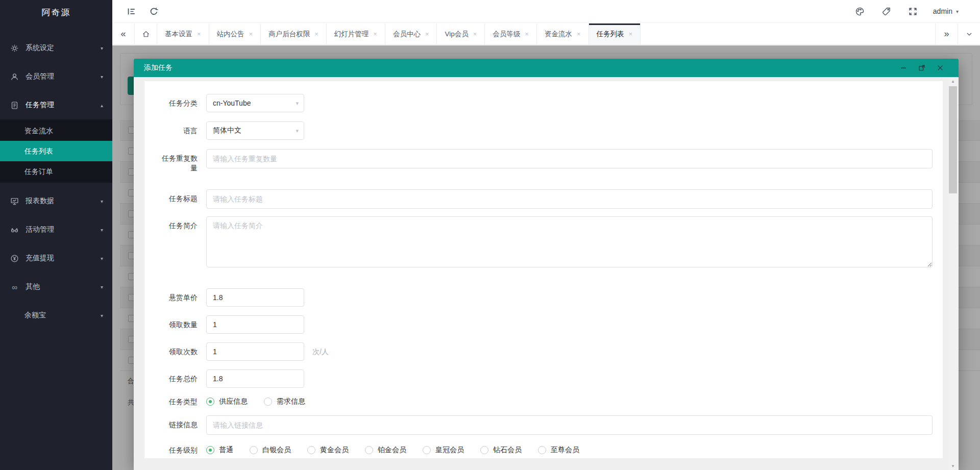 This screenshot has height=470, width=980. I want to click on link-info-input, so click(570, 425).